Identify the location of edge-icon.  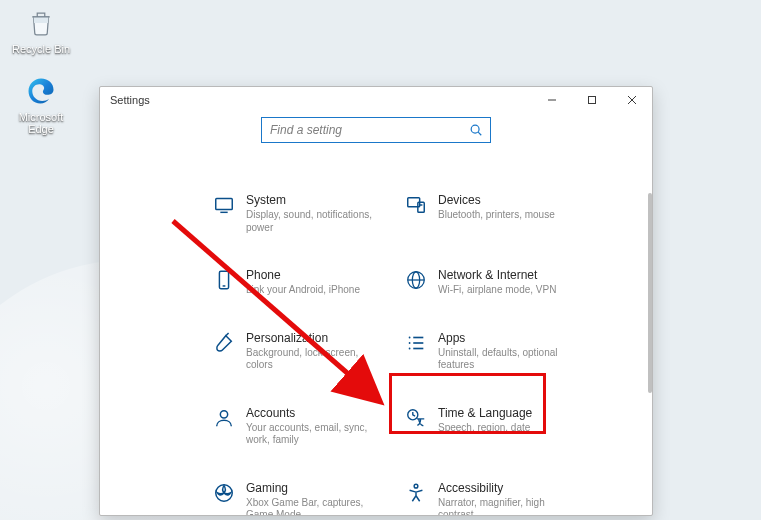
(41, 91).